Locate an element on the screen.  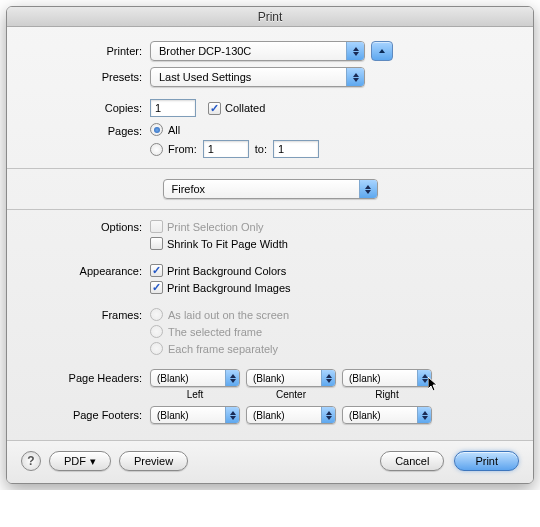
printer-label: Printer: is located at coordinates (88, 51).